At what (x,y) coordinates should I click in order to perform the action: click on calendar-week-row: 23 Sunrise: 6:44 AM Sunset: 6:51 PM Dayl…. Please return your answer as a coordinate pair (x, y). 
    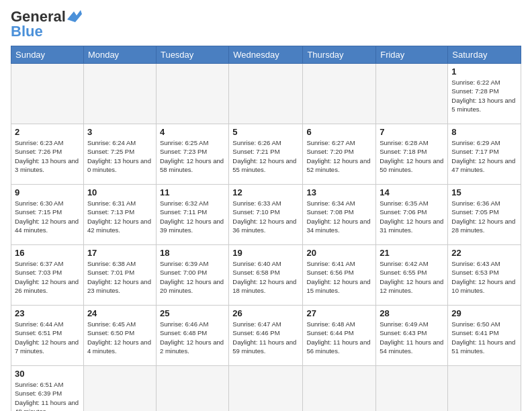
    Looking at the image, I should click on (266, 336).